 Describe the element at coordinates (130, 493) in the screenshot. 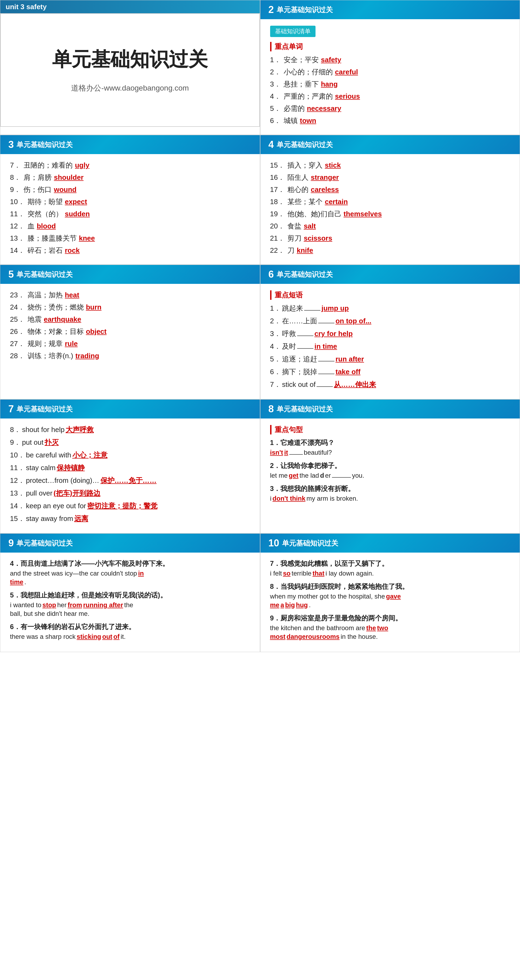

I see `list-item: 13．pull over (把车)开到路边` at that location.